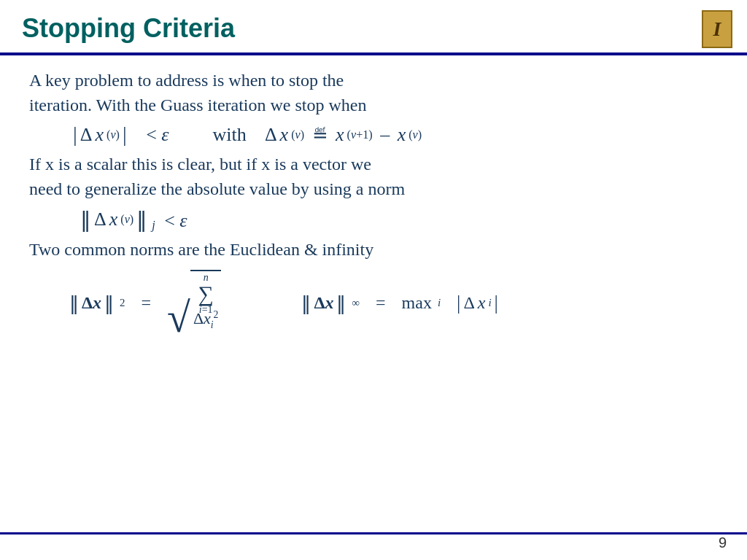  What do you see at coordinates (324, 303) in the screenshot?
I see `delta-x-norm-inf: Δx` at bounding box center [324, 303].